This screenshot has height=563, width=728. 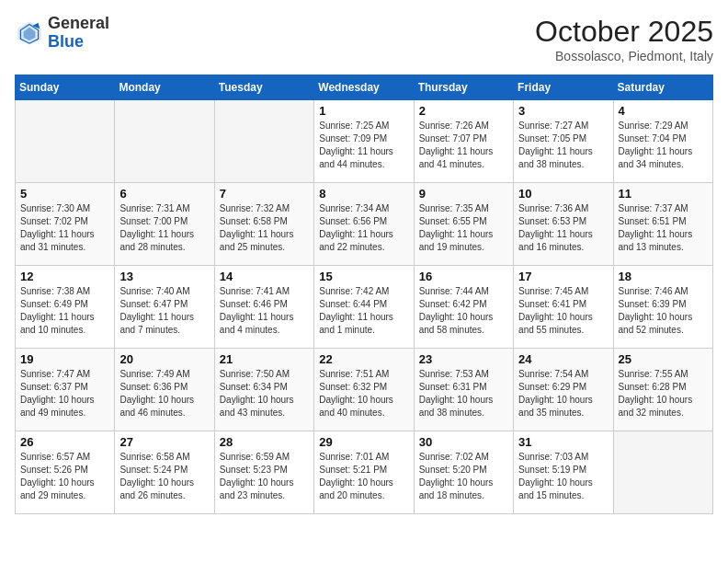 I want to click on calendar-cell: 16Sunrise: 7:44 AM Sunset: 6:42 PM Dayli…, so click(x=463, y=307).